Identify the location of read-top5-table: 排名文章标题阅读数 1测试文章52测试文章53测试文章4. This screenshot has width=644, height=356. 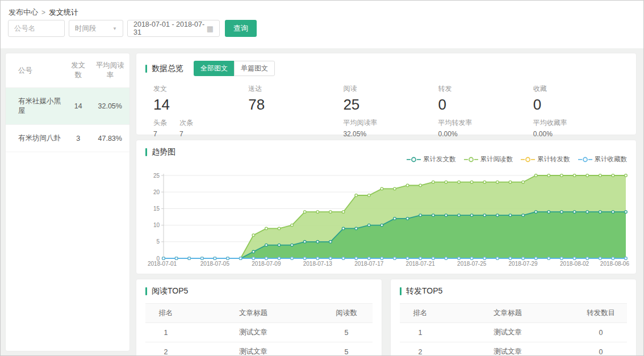
(259, 329).